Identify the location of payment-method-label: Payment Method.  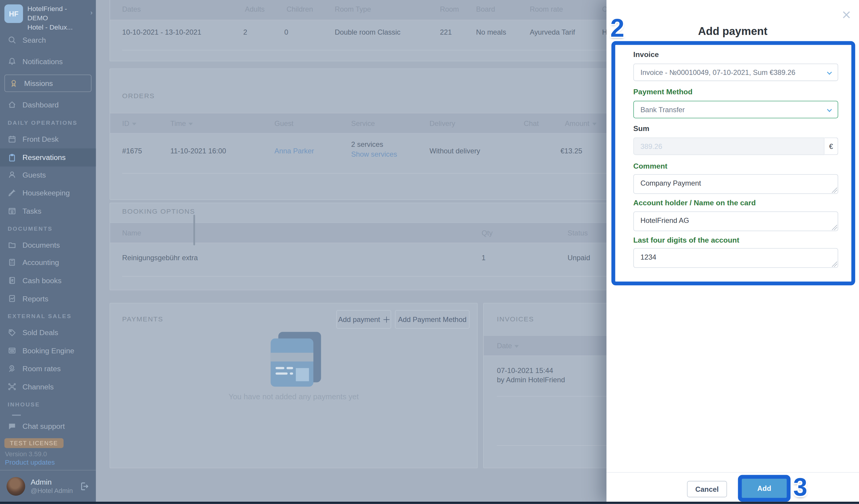
(663, 92).